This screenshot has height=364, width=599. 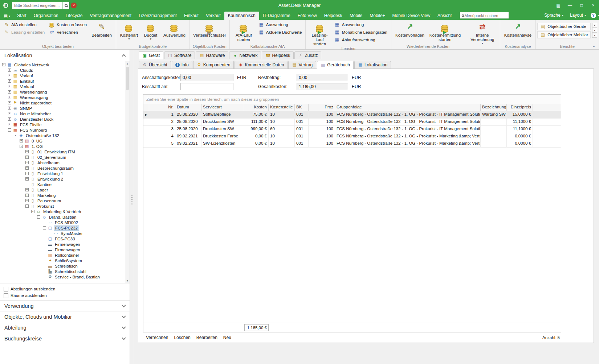 I want to click on tree-item-schreibtischstuhl: ▙Schreibtischstuhl, so click(x=65, y=271).